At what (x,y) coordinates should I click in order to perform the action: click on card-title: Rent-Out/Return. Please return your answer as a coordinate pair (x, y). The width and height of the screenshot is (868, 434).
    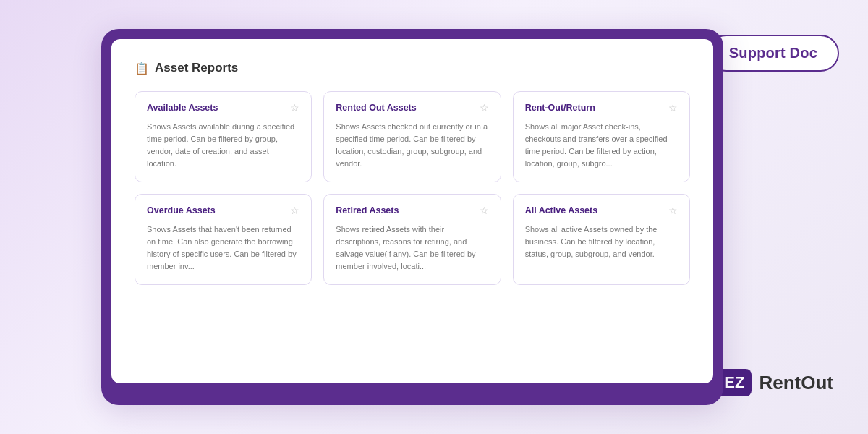
    Looking at the image, I should click on (560, 108).